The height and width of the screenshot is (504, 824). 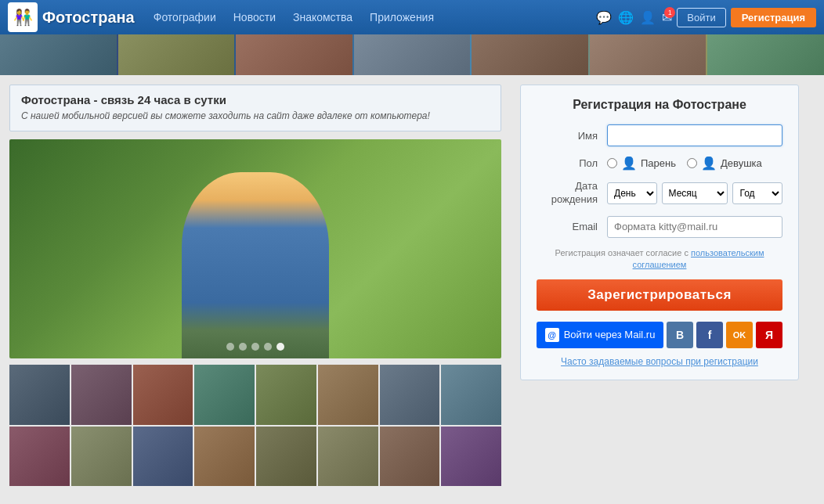 What do you see at coordinates (412, 55) in the screenshot?
I see `banner-photos` at bounding box center [412, 55].